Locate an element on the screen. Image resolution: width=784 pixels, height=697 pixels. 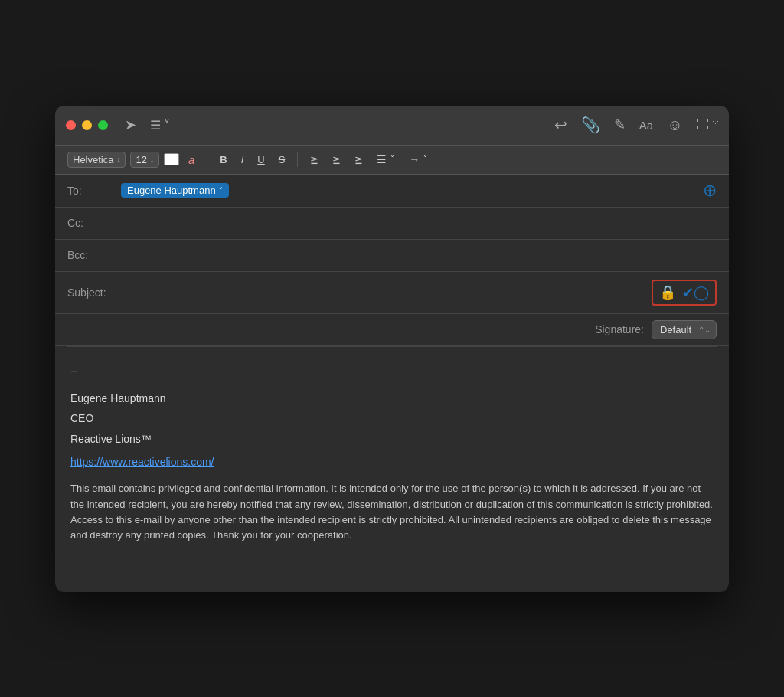
font-family-select: Helvetica ↕ is located at coordinates (96, 159).